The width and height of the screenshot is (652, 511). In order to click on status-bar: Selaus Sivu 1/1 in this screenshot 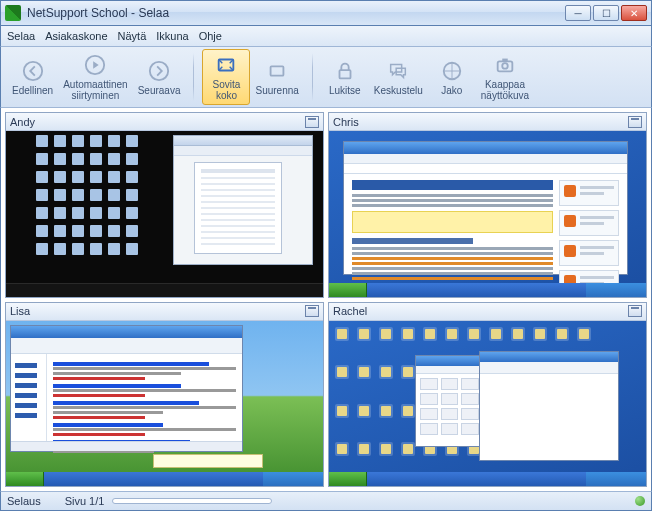, I will do `click(326, 501)`.